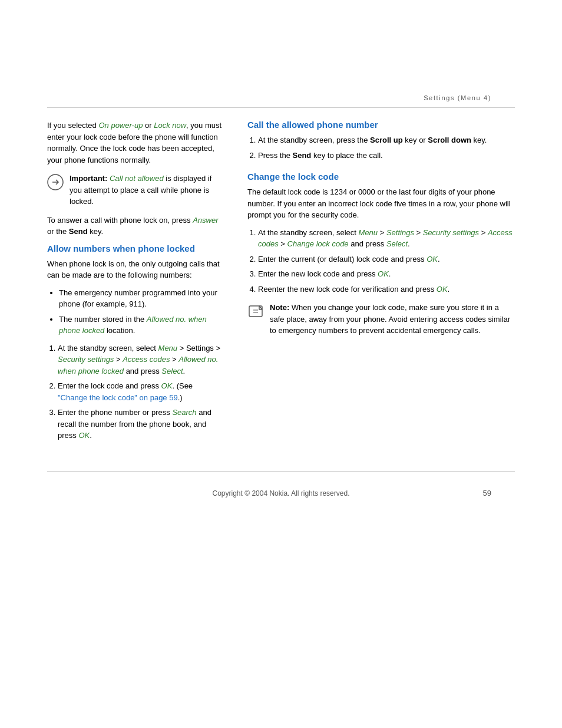 This screenshot has width=562, height=728. Describe the element at coordinates (449, 140) in the screenshot. I see `scroll-down-key: Scroll down` at that location.